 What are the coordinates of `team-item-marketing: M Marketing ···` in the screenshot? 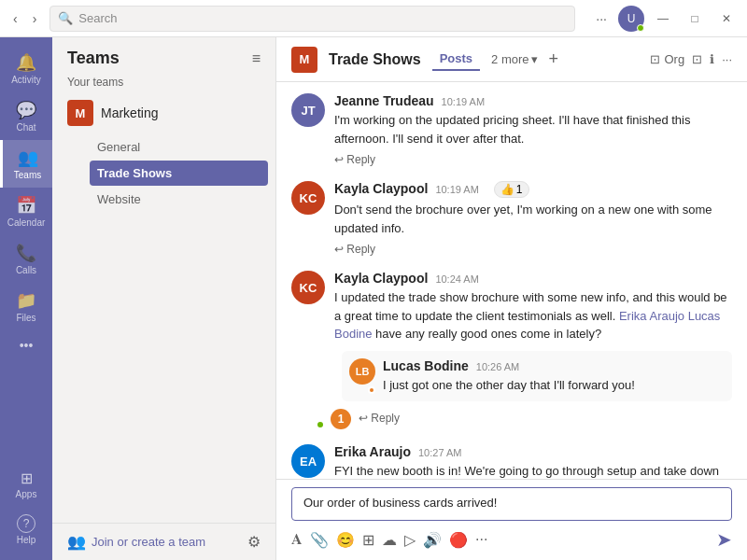 It's located at (164, 113).